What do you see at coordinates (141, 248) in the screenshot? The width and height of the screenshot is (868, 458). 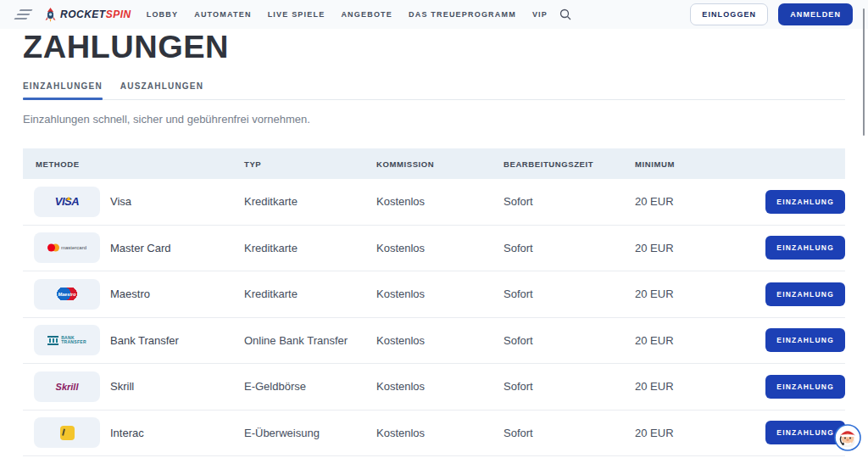 I see `payment-name: Master Card` at bounding box center [141, 248].